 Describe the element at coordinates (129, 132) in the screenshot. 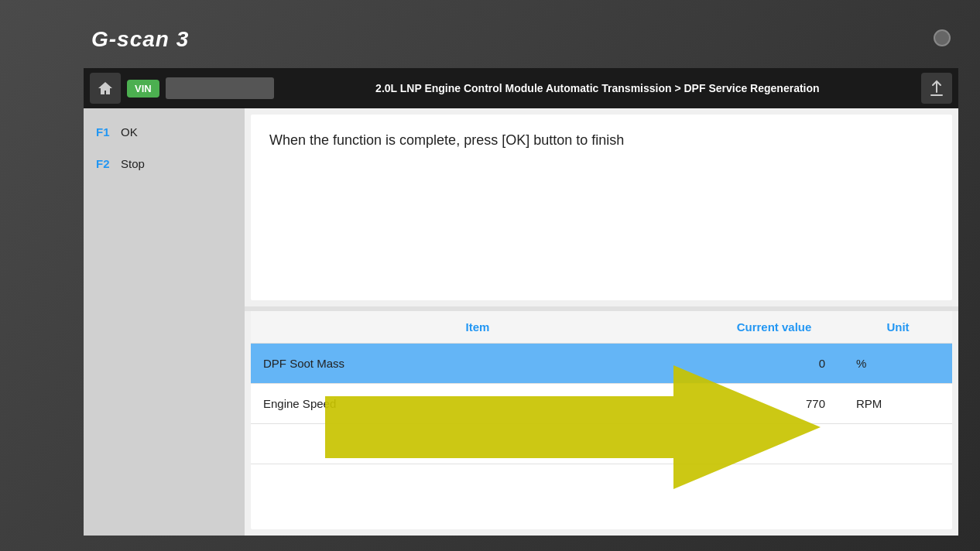

I see `sidebar-label-ok: OK` at that location.